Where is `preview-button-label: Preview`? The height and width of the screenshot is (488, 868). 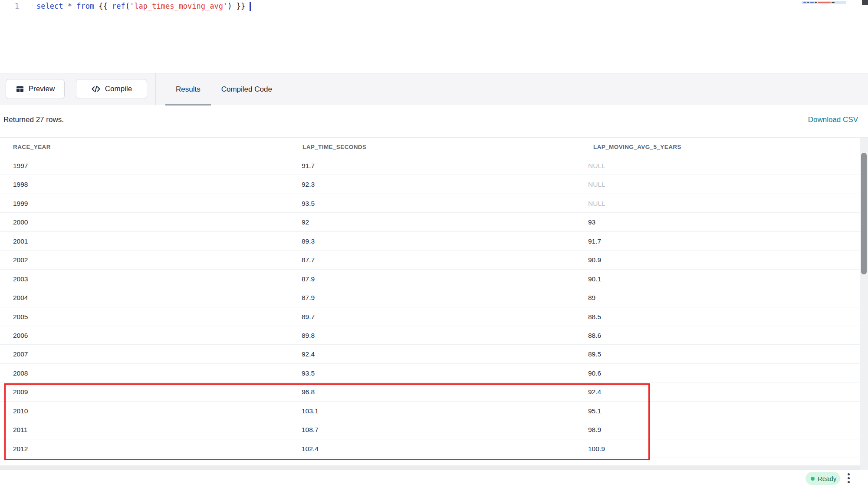
preview-button-label: Preview is located at coordinates (42, 89).